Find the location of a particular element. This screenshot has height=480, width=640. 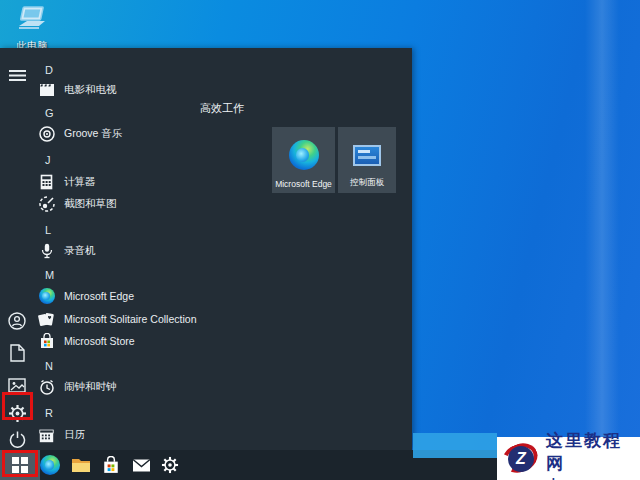

app-item-groove-music: Groove 音乐 is located at coordinates (79, 134).